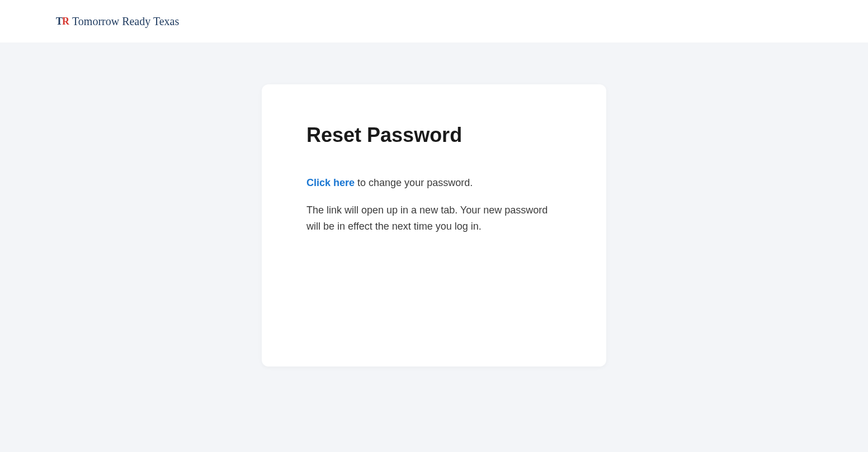 This screenshot has height=452, width=868. What do you see at coordinates (125, 21) in the screenshot?
I see `logo-text: Tomorrow Ready Texas` at bounding box center [125, 21].